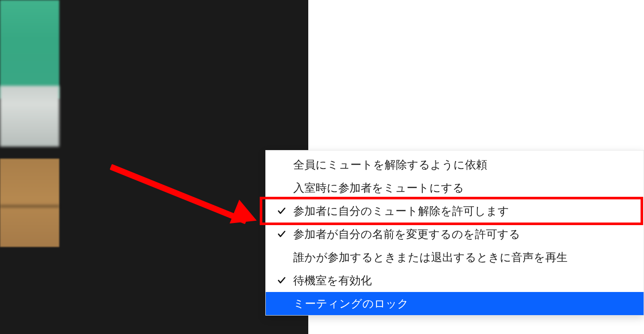 The image size is (644, 334). What do you see at coordinates (466, 165) in the screenshot?
I see `menu-item-label: 全員にミュートを解除するように依頼` at bounding box center [466, 165].